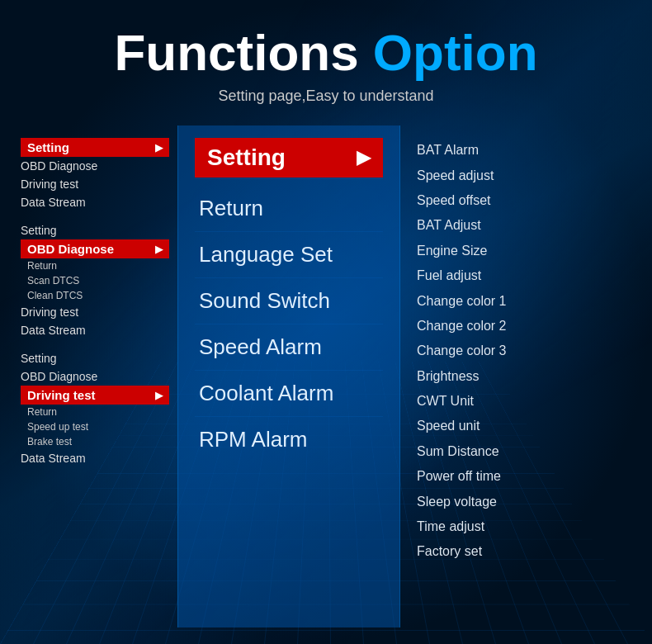  What do you see at coordinates (158, 249) in the screenshot?
I see `arrow-icon-2: ▶` at bounding box center [158, 249].